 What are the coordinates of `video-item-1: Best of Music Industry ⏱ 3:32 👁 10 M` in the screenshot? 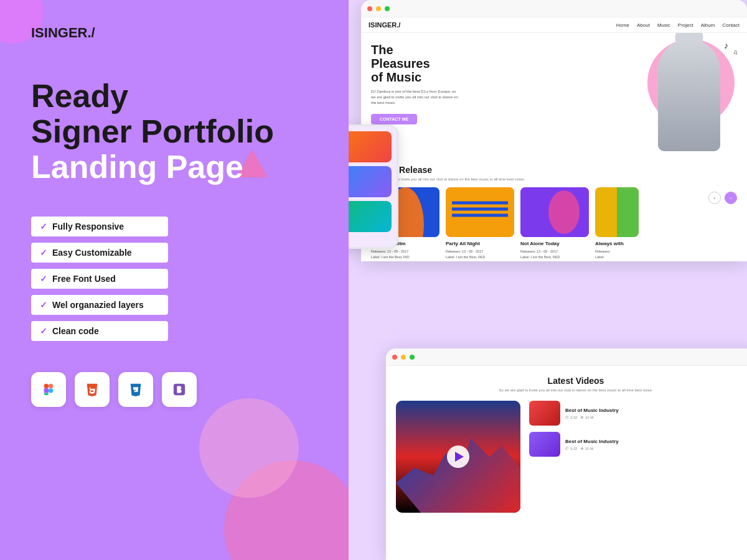 It's located at (638, 413).